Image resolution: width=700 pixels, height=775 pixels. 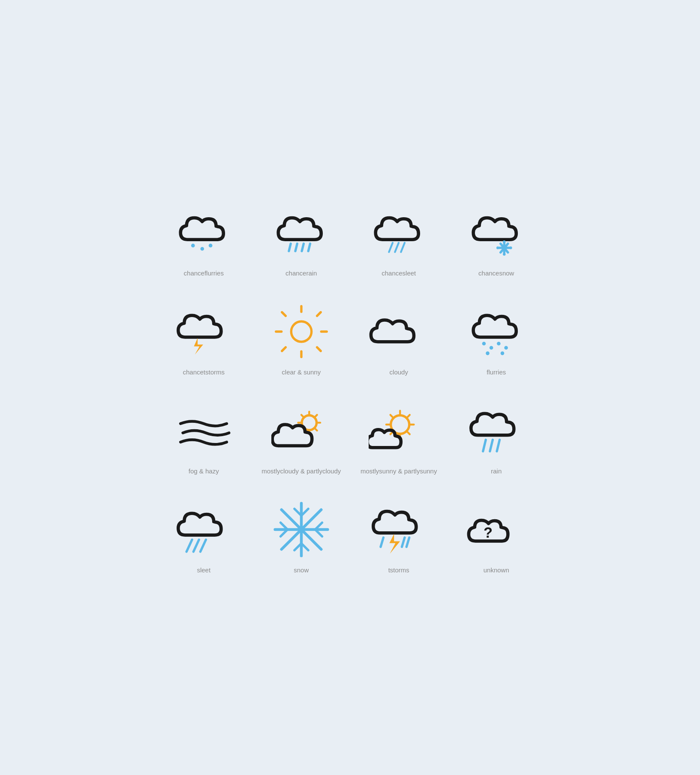 What do you see at coordinates (301, 338) in the screenshot?
I see `weather-item-clear-sunny: clear & sunny` at bounding box center [301, 338].